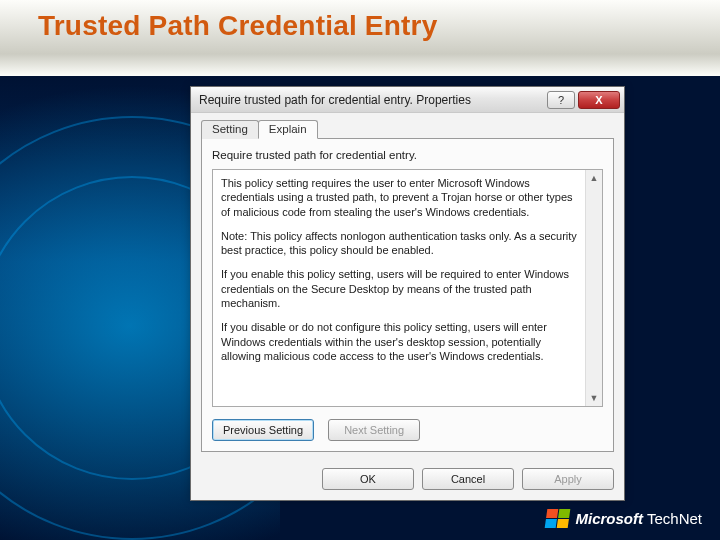  I want to click on footer-product: TechNet, so click(674, 518).